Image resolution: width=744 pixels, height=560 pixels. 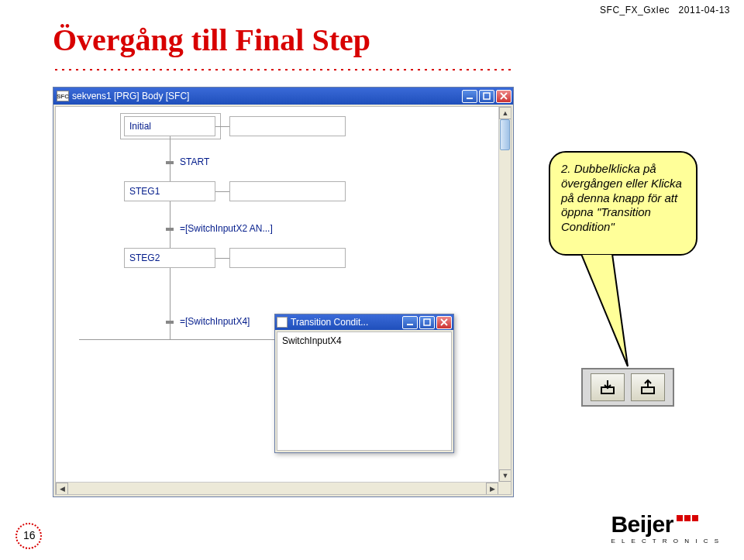 What do you see at coordinates (648, 387) in the screenshot?
I see `zoom-out-icon` at bounding box center [648, 387].